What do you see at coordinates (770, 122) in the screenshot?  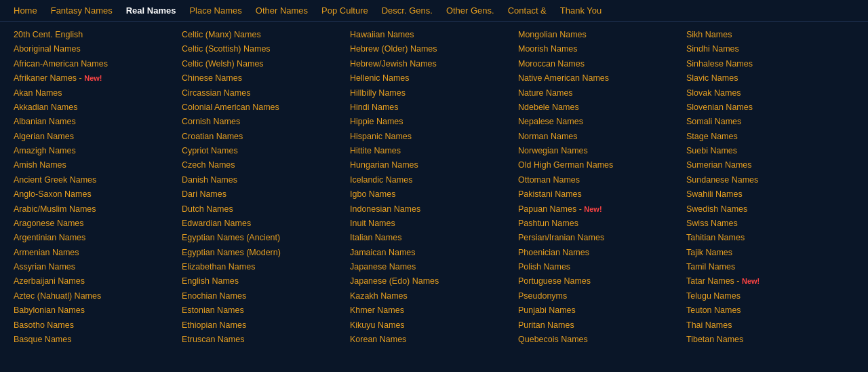 I see `list-item: Somali Names` at bounding box center [770, 122].